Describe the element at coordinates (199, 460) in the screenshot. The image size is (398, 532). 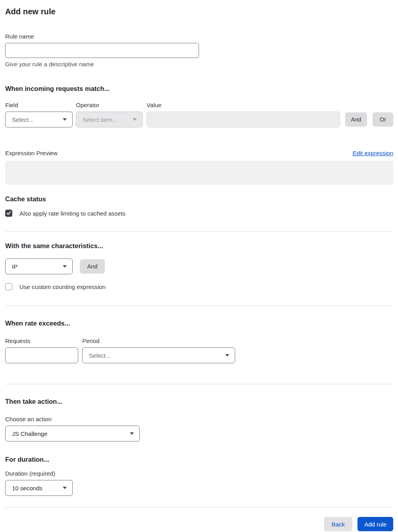
I see `duration-heading: For duration...` at that location.